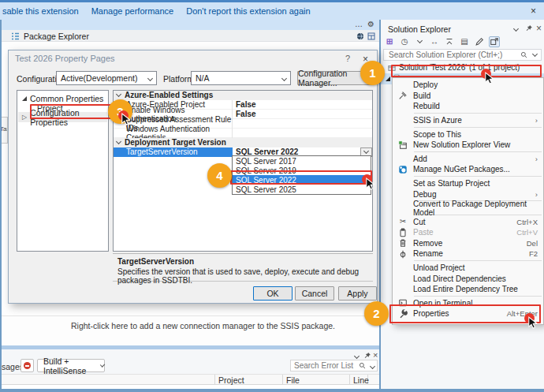  What do you see at coordinates (41, 11) in the screenshot?
I see `disable-extension-link: sable this extension` at bounding box center [41, 11].